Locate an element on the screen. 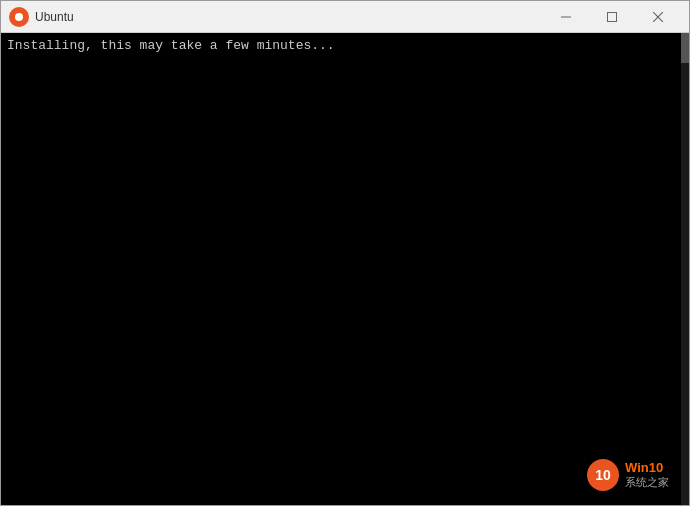 The width and height of the screenshot is (690, 506). close-button is located at coordinates (658, 17).